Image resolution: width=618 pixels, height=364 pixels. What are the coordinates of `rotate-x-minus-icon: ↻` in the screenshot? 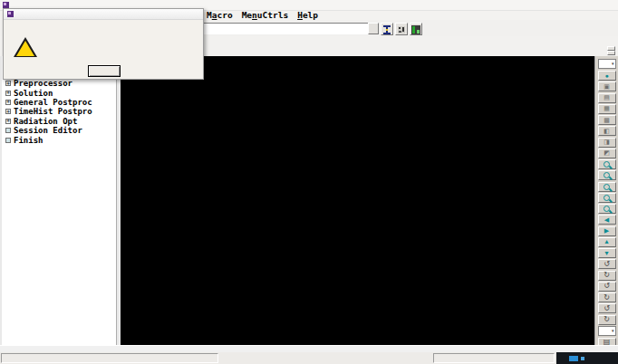 It's located at (607, 275).